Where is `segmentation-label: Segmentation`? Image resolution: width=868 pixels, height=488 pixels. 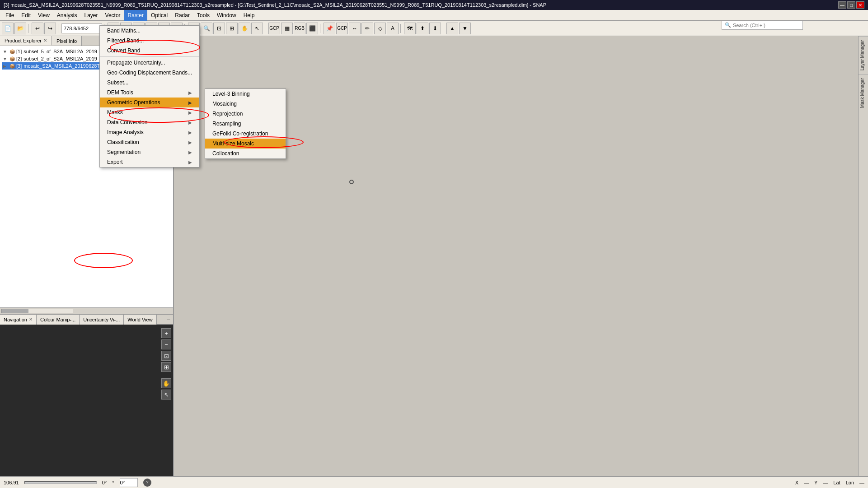
segmentation-label: Segmentation is located at coordinates (124, 152).